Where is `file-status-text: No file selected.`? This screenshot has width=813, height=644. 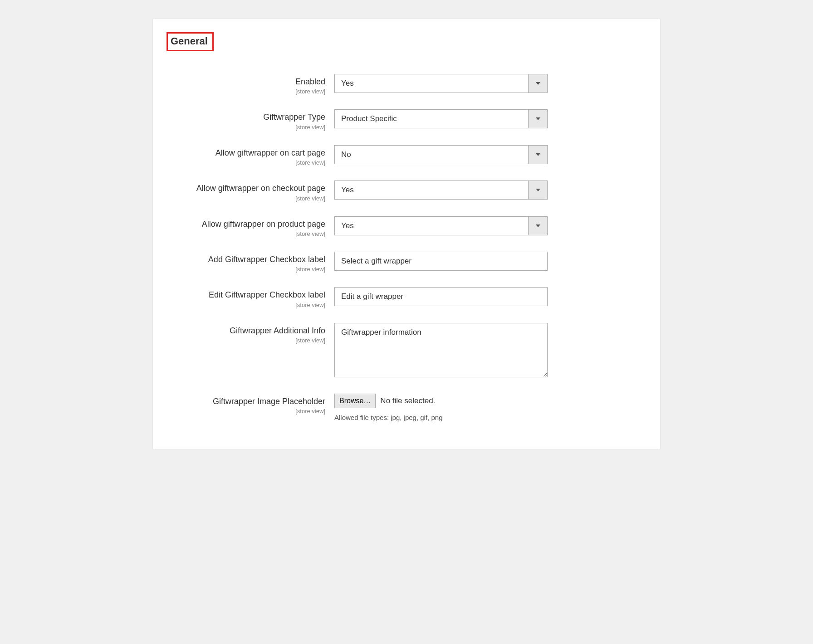 file-status-text: No file selected. is located at coordinates (407, 401).